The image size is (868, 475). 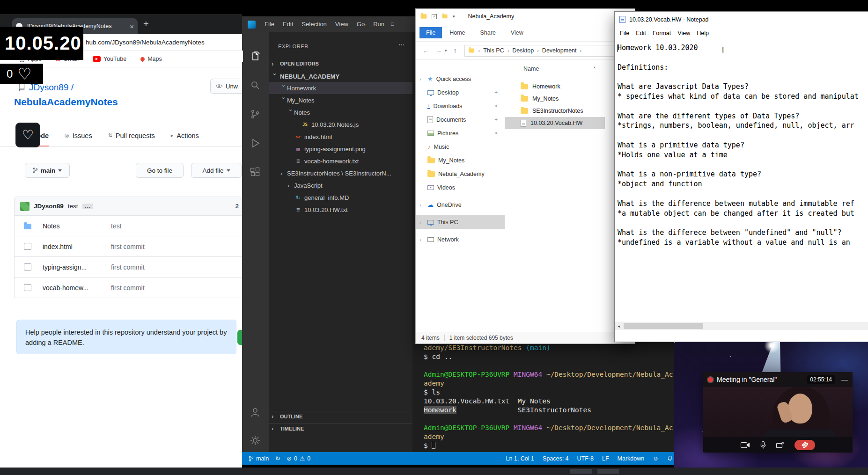 I want to click on menu-run: Run, so click(x=379, y=24).